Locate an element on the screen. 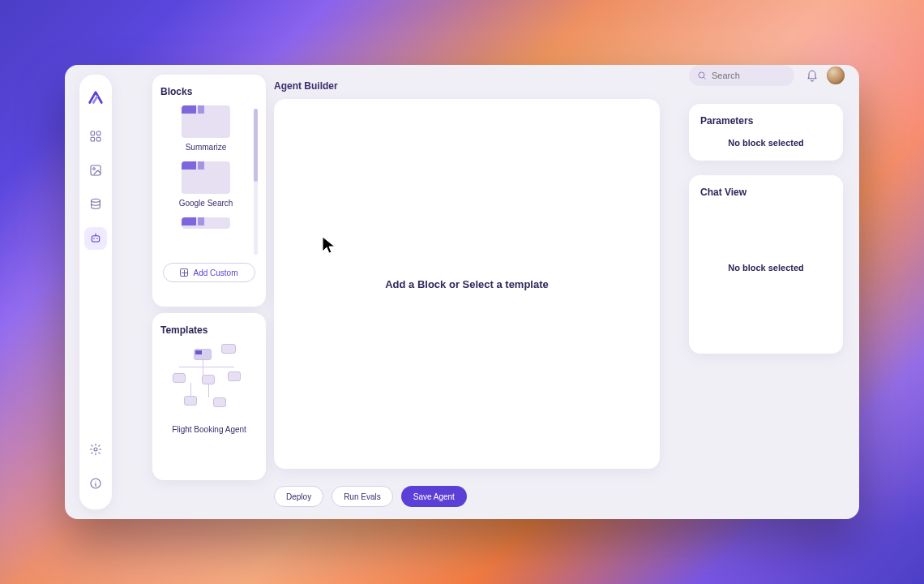 The image size is (924, 584). chat-view-card: Chat View No block selected is located at coordinates (766, 264).